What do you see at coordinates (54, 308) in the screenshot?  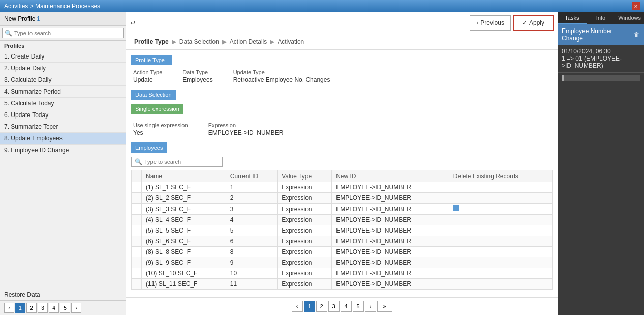 I see `page-button-4: 4` at bounding box center [54, 308].